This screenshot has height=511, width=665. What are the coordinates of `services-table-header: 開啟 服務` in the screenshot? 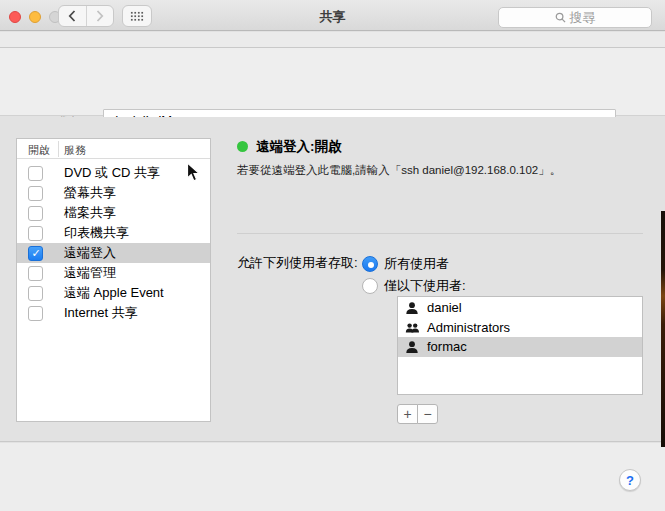 It's located at (114, 149).